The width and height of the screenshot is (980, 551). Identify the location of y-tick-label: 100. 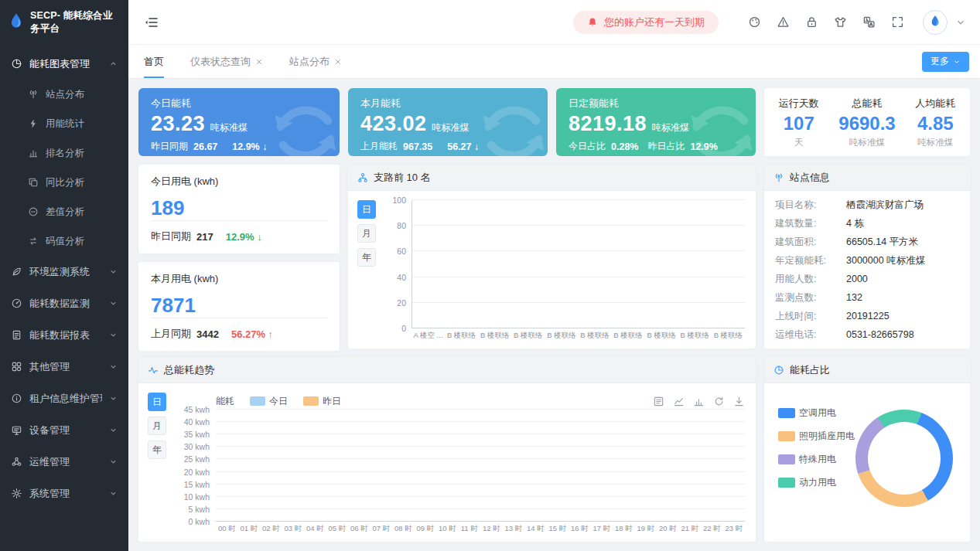
(399, 200).